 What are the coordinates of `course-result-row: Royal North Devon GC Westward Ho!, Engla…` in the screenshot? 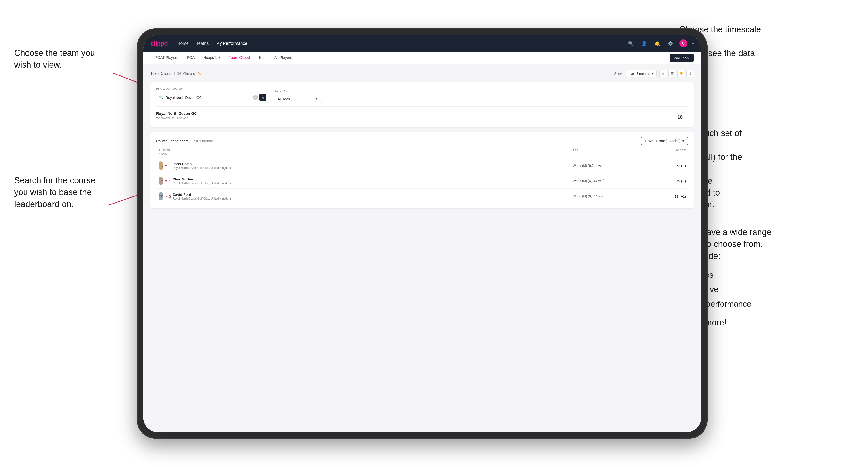 It's located at (422, 115).